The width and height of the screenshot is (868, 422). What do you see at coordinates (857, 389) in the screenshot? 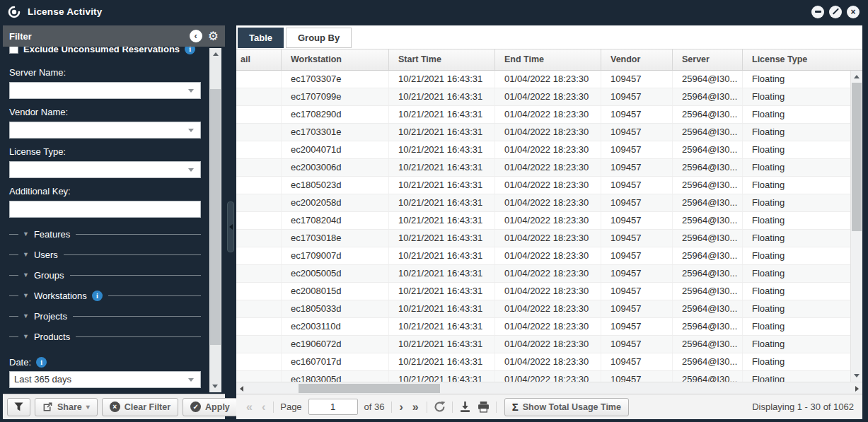
I see `scroll-right-arrow` at bounding box center [857, 389].